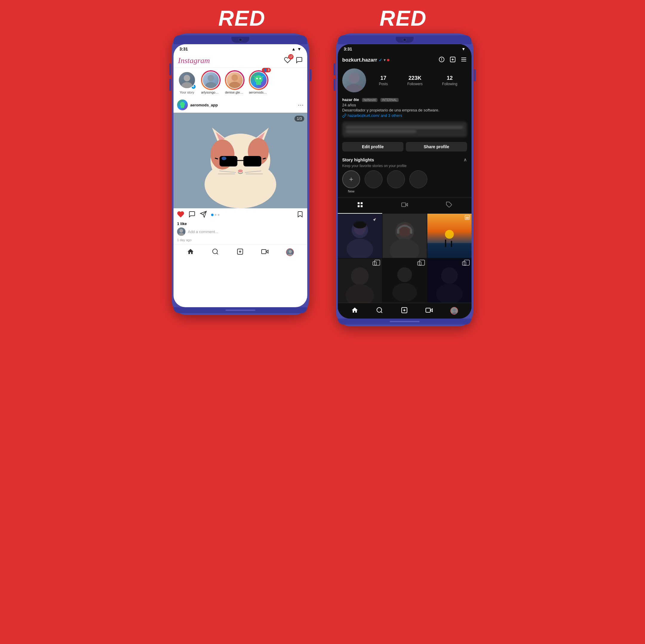 This screenshot has height=644, width=645. What do you see at coordinates (463, 49) in the screenshot?
I see `status-icons-right: ▼` at bounding box center [463, 49].